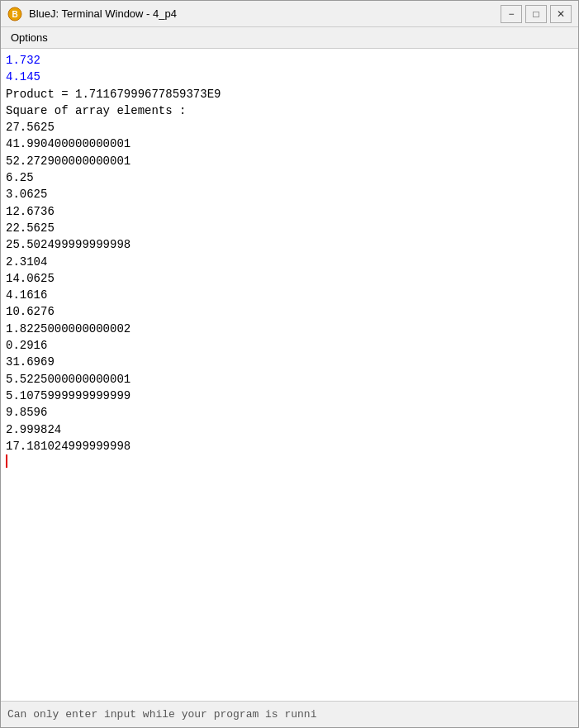 The height and width of the screenshot is (728, 579). I want to click on terminal-line: 12.6736, so click(30, 212).